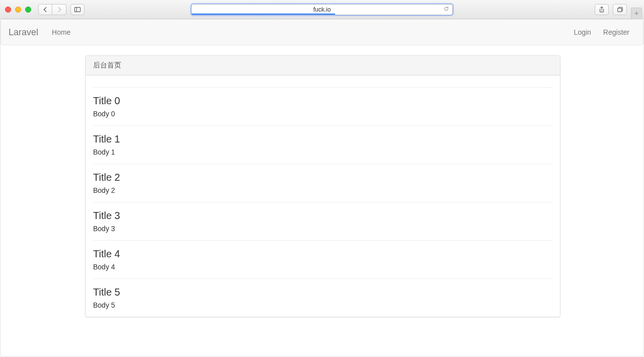 The image size is (644, 357). I want to click on panel-heading: 后台首页, so click(323, 65).